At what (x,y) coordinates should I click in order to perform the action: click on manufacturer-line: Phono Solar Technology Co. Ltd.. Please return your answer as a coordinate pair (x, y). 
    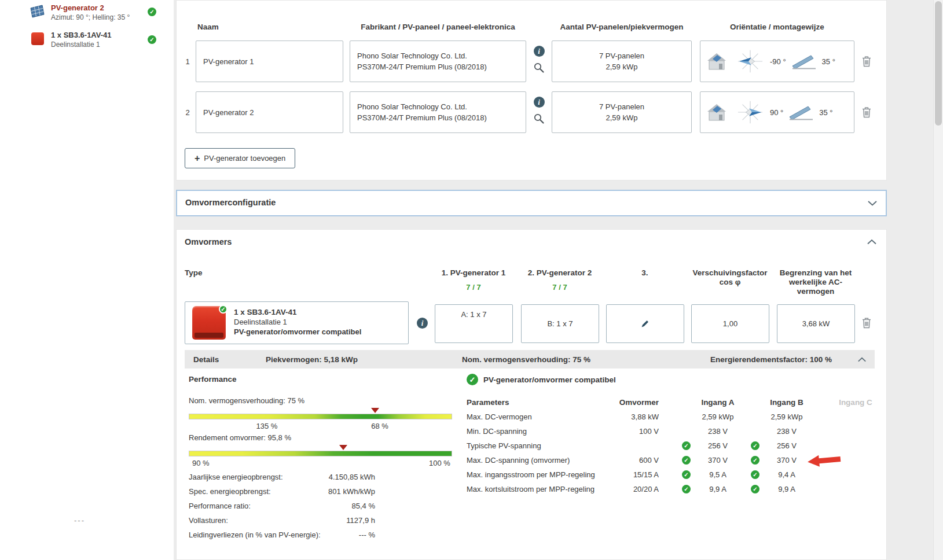
    Looking at the image, I should click on (441, 56).